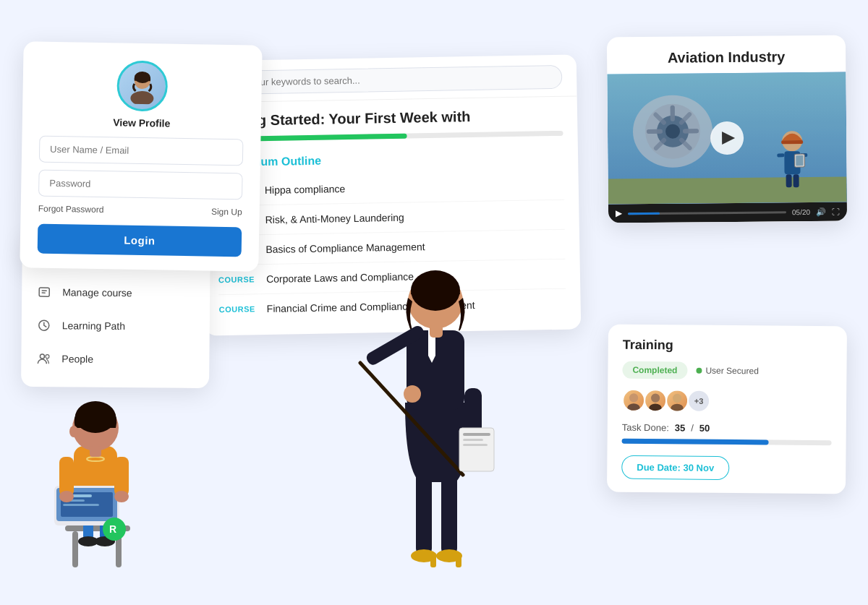  What do you see at coordinates (645, 428) in the screenshot?
I see `task-done-label: Task Done:` at bounding box center [645, 428].